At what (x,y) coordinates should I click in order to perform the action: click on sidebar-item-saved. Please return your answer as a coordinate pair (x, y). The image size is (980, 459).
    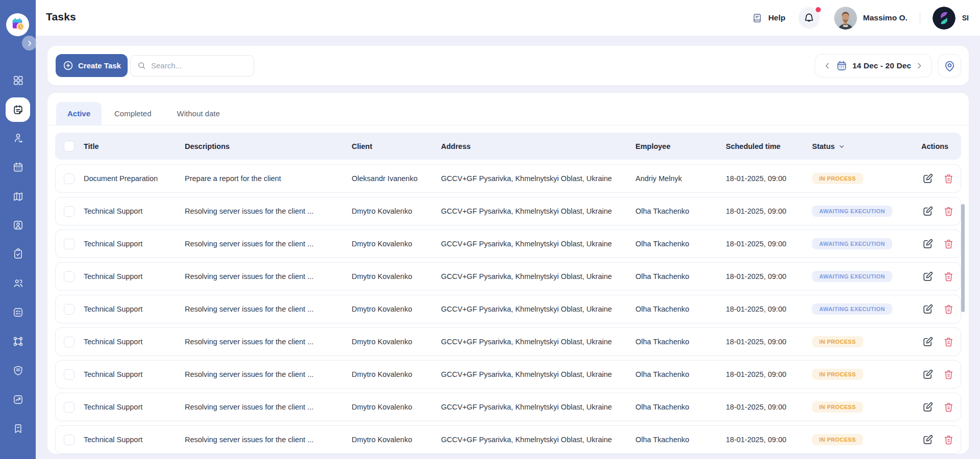
    Looking at the image, I should click on (18, 428).